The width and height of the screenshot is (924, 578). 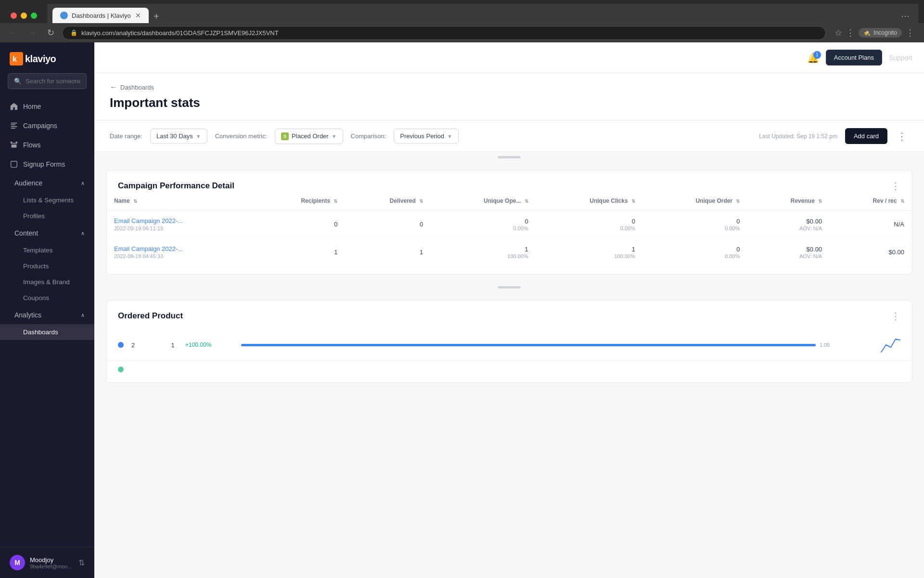 What do you see at coordinates (590, 201) in the screenshot?
I see `col-unique-clicks: Unique Clicks ⇅` at bounding box center [590, 201].